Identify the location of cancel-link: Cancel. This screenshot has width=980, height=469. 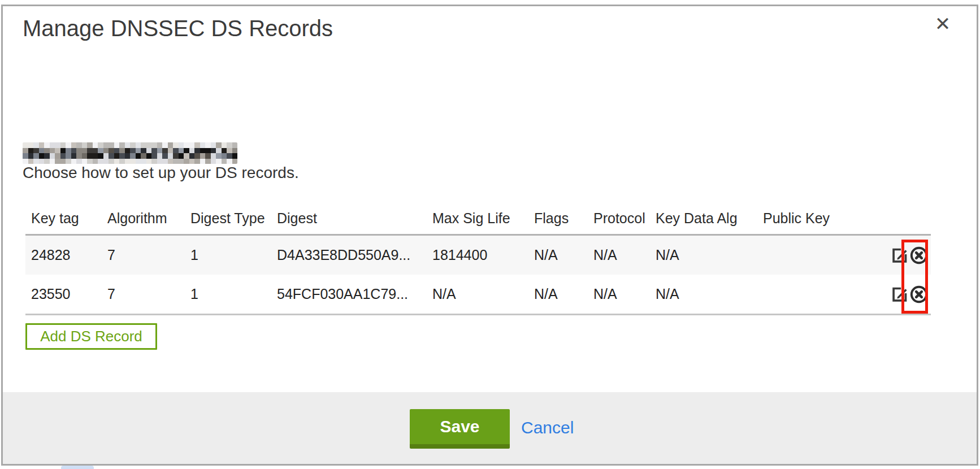
(547, 428).